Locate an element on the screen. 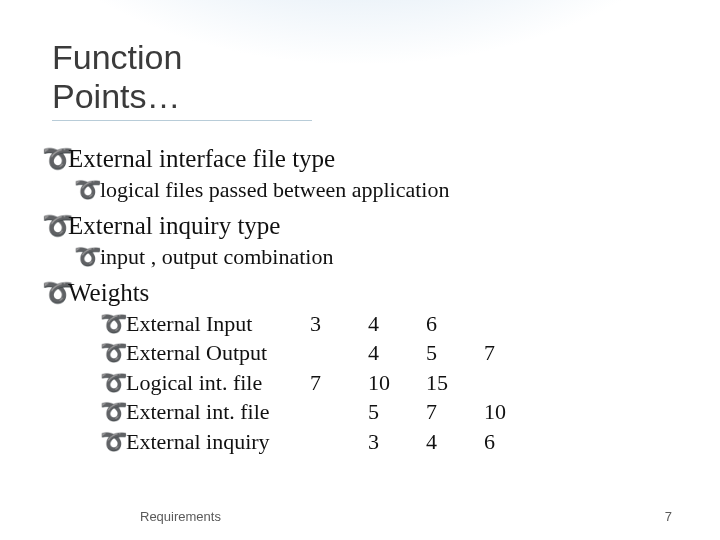 The image size is (720, 540). bullet-weights-heading: ➰Weights is located at coordinates (370, 292).